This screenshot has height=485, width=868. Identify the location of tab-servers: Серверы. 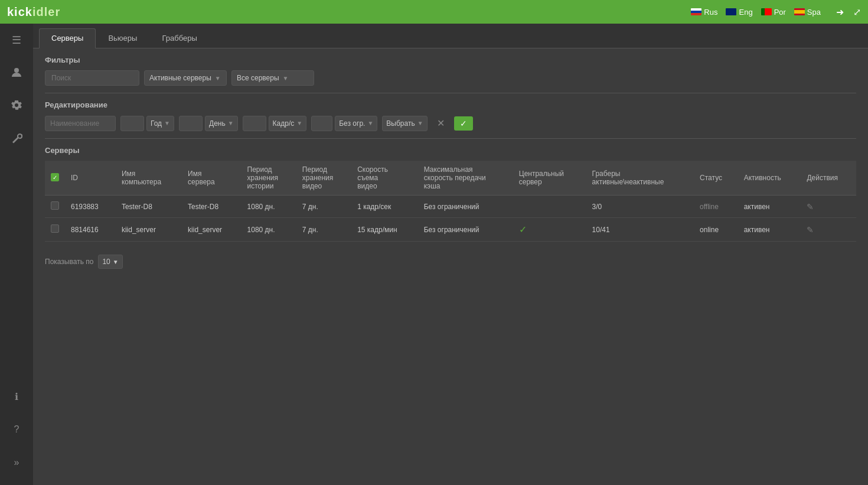
(67, 38).